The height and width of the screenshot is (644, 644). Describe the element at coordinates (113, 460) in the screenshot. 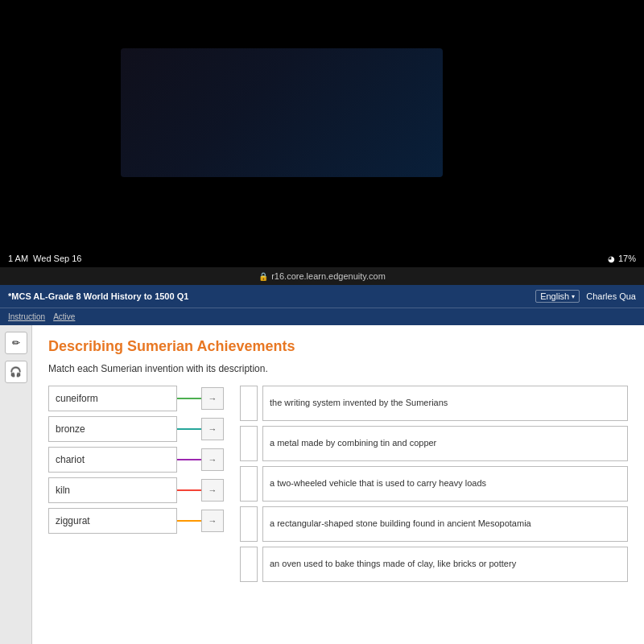

I see `term-chariot: chariot` at that location.